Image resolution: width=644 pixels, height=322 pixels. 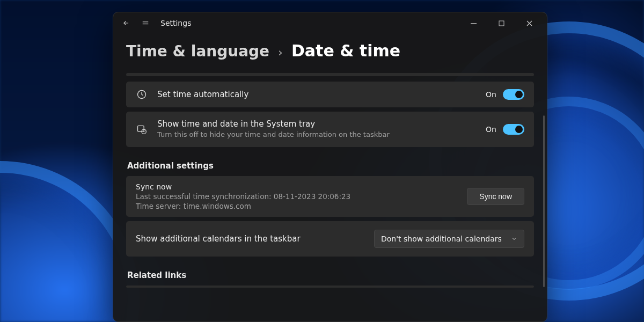 I want to click on sync-now-button: Sync now, so click(x=496, y=196).